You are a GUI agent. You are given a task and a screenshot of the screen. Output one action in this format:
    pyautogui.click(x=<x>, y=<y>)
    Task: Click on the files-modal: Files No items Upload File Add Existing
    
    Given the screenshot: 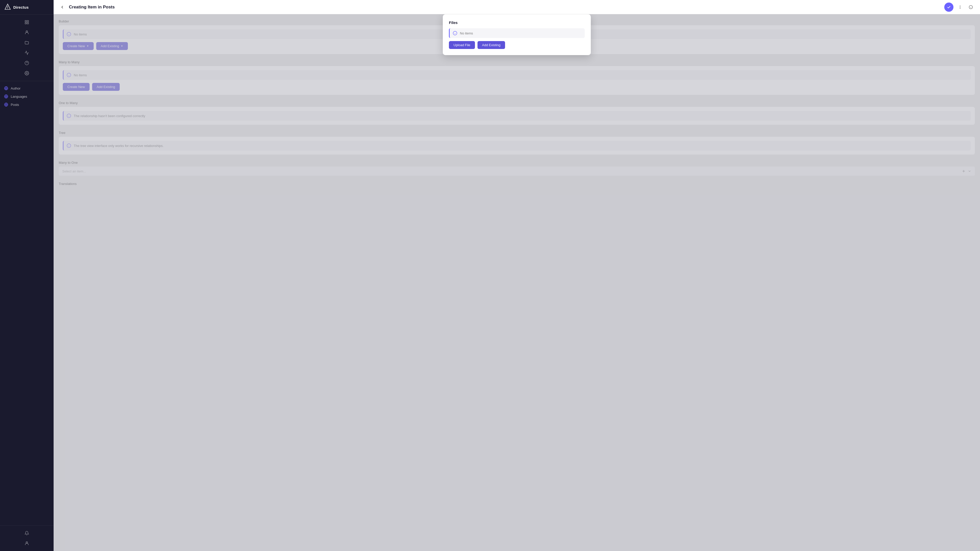 What is the action you would take?
    pyautogui.click(x=517, y=35)
    